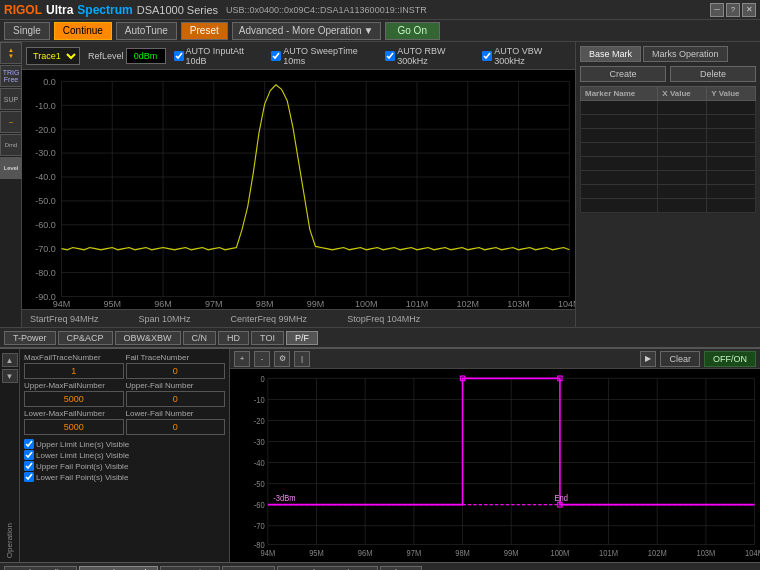 This screenshot has height=570, width=760. What do you see at coordinates (648, 359) in the screenshot?
I see `pf-arrow-button: ▶` at bounding box center [648, 359].